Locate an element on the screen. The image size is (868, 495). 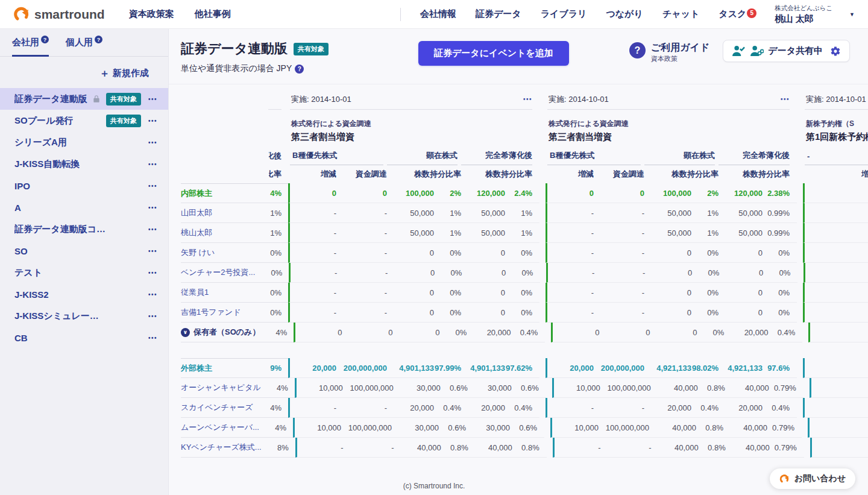
sidebar-item-8: テスト••• is located at coordinates (84, 273).